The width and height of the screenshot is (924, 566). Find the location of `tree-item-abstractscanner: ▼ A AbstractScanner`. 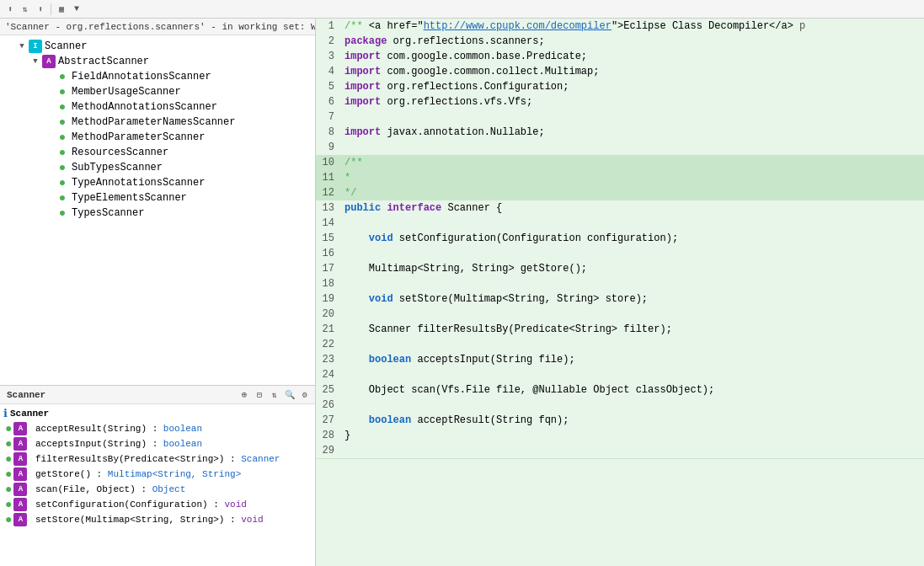

tree-item-abstractscanner: ▼ A AbstractScanner is located at coordinates (158, 61).